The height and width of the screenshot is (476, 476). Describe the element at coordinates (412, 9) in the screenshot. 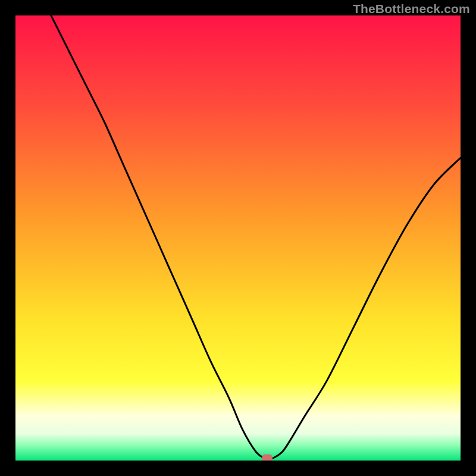

I see `watermark-text: TheBottleneck.com` at that location.